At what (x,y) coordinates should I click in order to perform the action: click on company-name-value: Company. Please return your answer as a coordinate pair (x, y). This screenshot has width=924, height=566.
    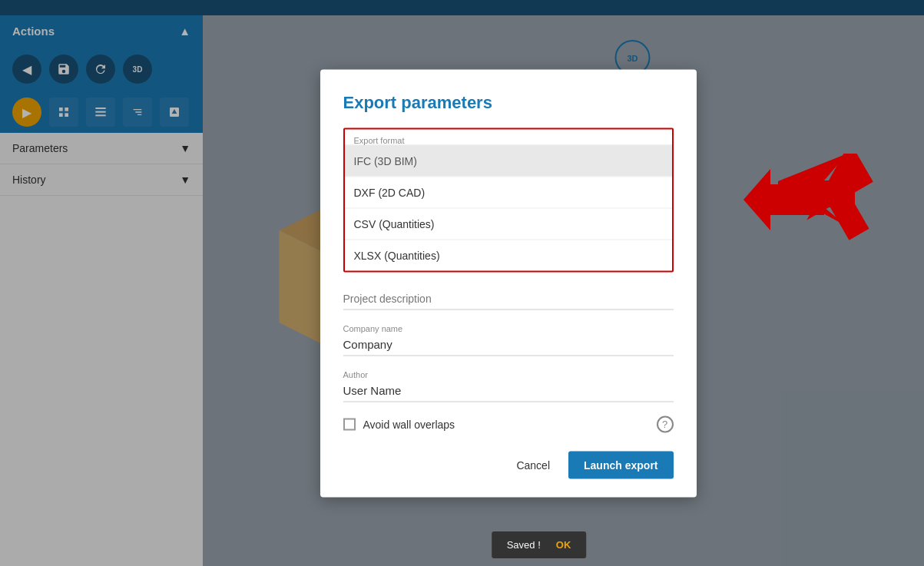
    Looking at the image, I should click on (508, 345).